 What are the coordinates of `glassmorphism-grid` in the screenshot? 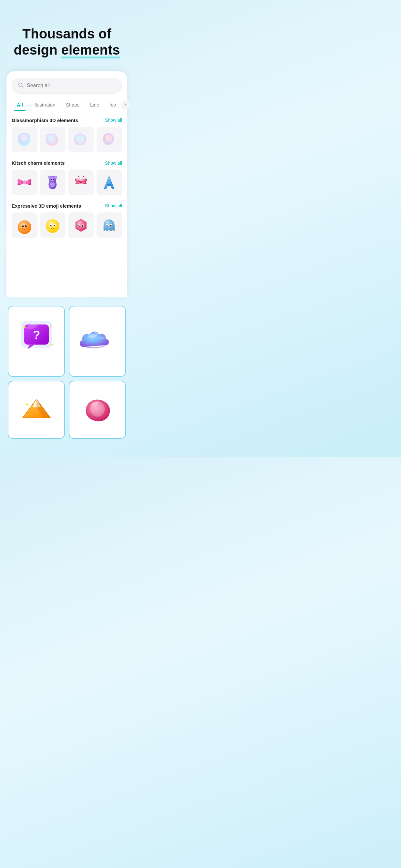 It's located at (67, 140).